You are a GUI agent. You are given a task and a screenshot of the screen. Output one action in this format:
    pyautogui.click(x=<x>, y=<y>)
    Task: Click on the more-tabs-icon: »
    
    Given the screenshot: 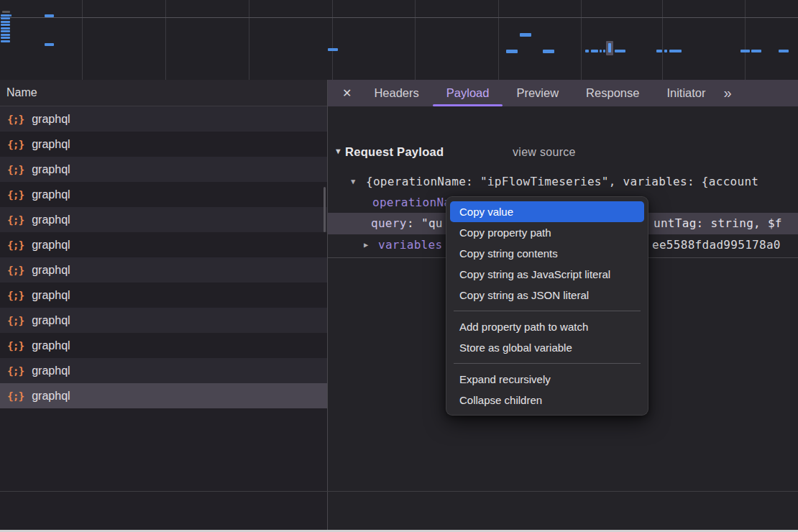 What is the action you would take?
    pyautogui.click(x=728, y=93)
    